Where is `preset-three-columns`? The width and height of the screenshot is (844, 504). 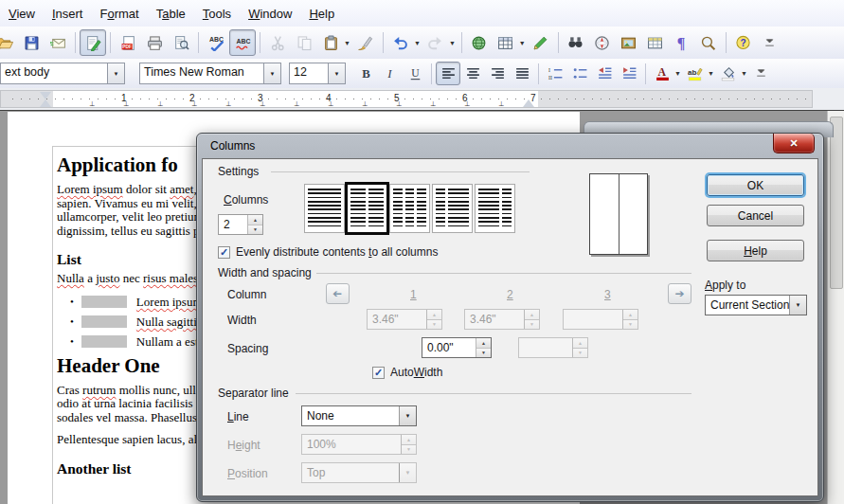 preset-three-columns is located at coordinates (409, 208).